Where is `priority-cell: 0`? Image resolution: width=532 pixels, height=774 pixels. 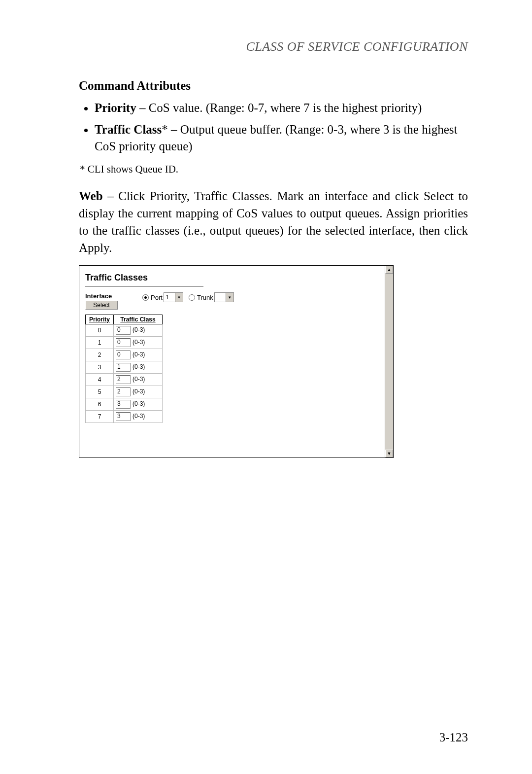
priority-cell: 0 is located at coordinates (100, 330).